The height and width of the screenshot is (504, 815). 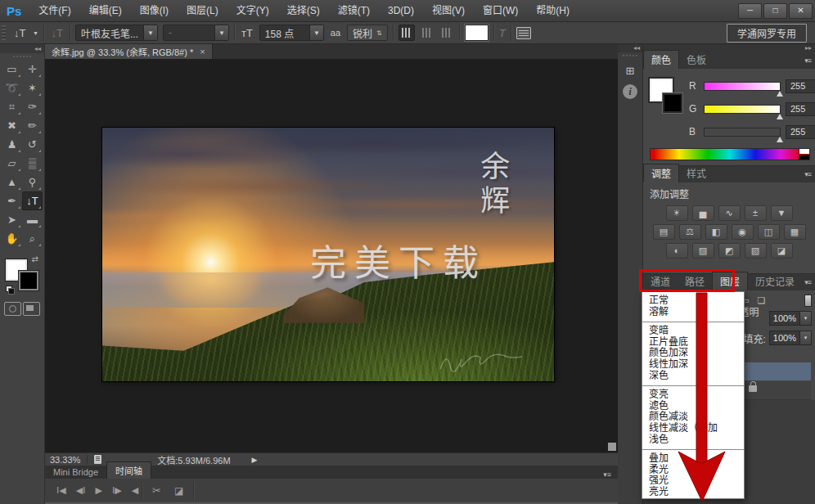 What do you see at coordinates (742, 87) in the screenshot?
I see `r-slider` at bounding box center [742, 87].